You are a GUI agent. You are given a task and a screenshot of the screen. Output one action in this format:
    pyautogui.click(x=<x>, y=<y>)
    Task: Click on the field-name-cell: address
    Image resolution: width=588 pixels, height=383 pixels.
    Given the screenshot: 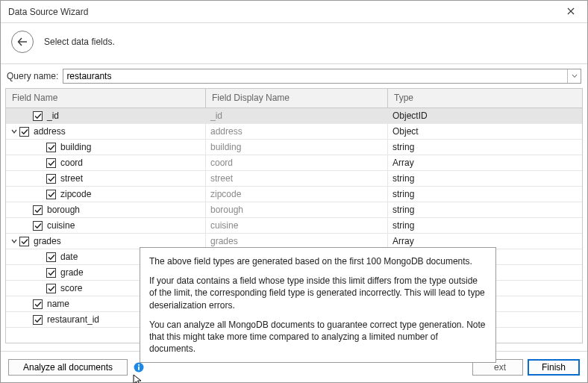 What is the action you would take?
    pyautogui.click(x=106, y=131)
    